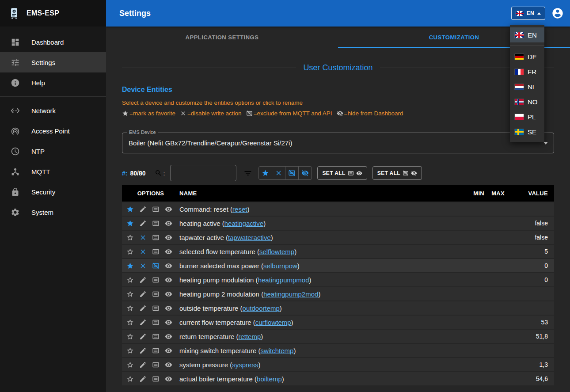  I want to click on table-row: heating pump modulation (heatingpumpmod)…, so click(338, 280).